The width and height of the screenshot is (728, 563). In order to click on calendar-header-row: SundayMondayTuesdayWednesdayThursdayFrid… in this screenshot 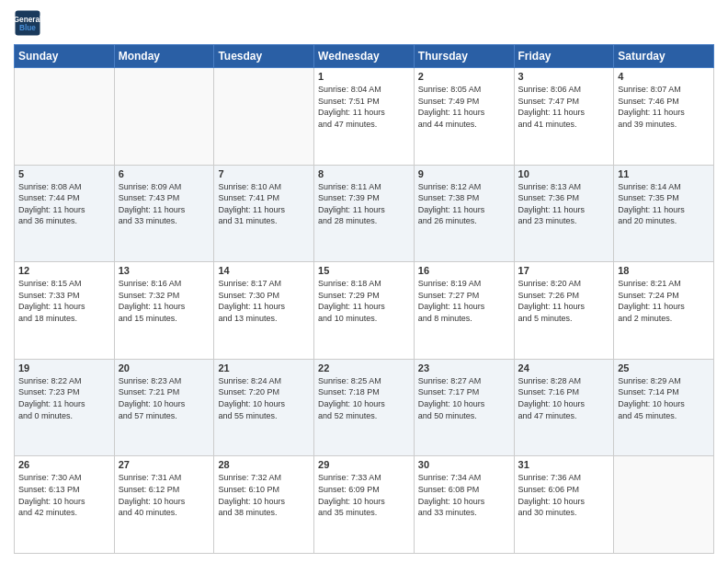, I will do `click(364, 57)`.